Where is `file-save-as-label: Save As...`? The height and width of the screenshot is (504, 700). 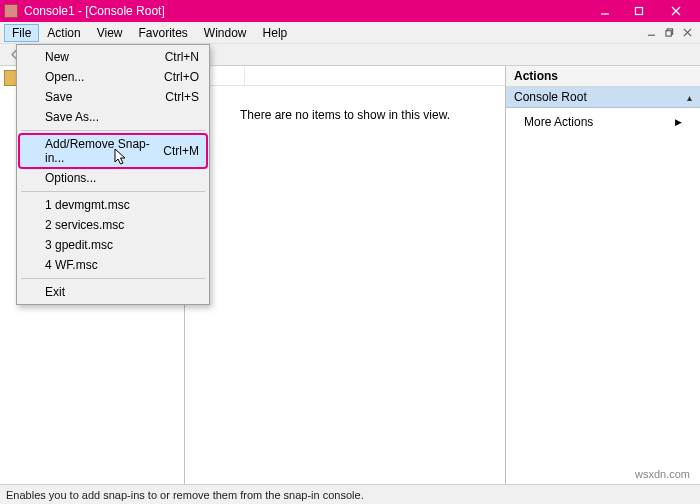 file-save-as-label: Save As... is located at coordinates (72, 117).